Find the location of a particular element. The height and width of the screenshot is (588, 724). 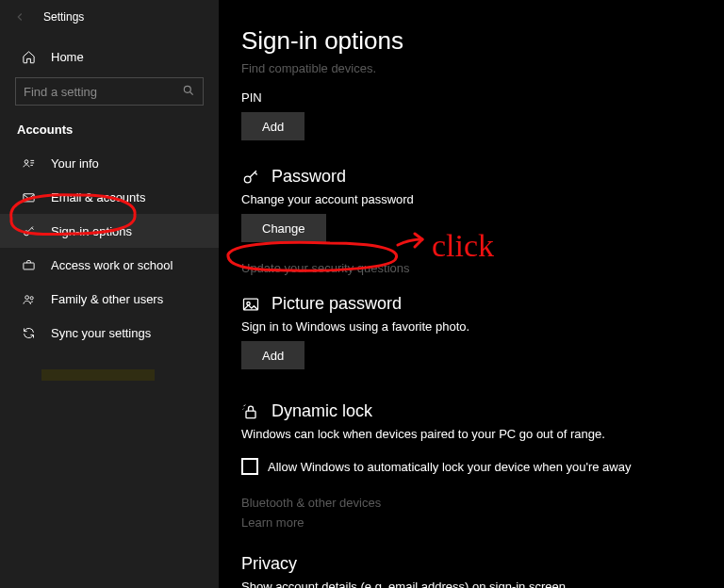

sidebar-item-signin-options: Sign-in options is located at coordinates (109, 231).